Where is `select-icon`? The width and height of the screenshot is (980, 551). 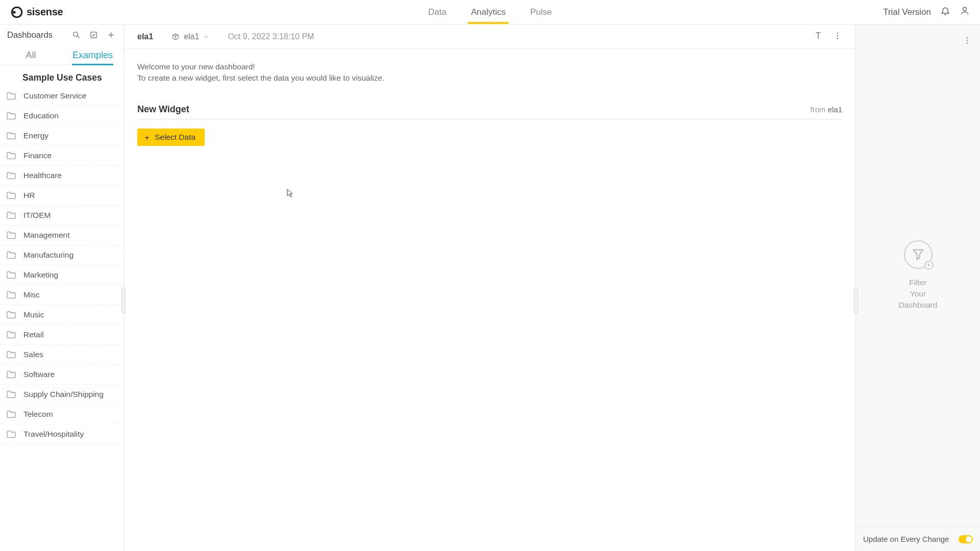 select-icon is located at coordinates (93, 35).